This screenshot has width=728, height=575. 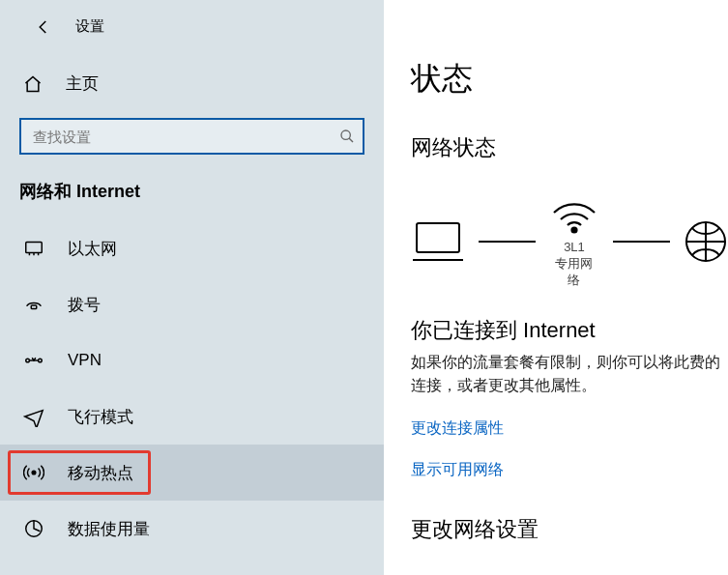 What do you see at coordinates (101, 417) in the screenshot?
I see `sidebar-item-label: 飞行模式` at bounding box center [101, 417].